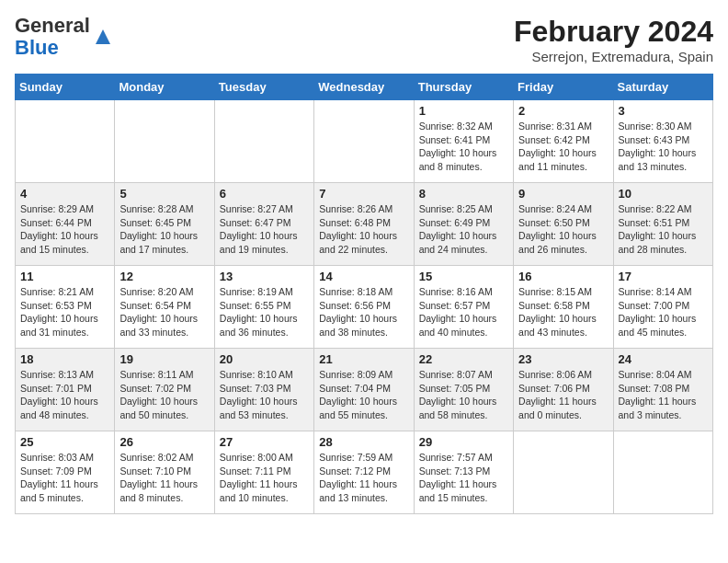  What do you see at coordinates (364, 478) in the screenshot?
I see `day-info: Sunrise: 7:59 AM Sunset: 7:12 PM Dayligh…` at bounding box center [364, 478].